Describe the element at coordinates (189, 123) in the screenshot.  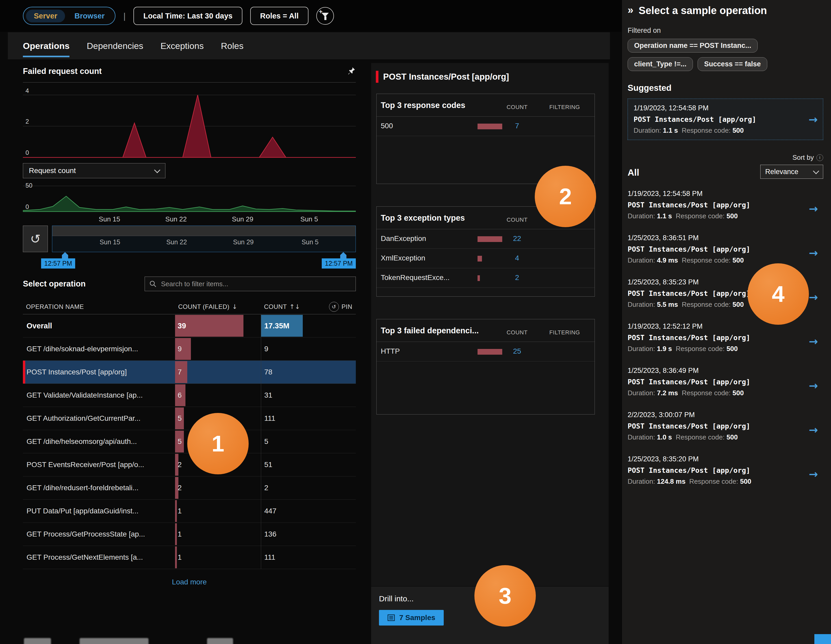
I see `failed-request-chart: 420` at that location.